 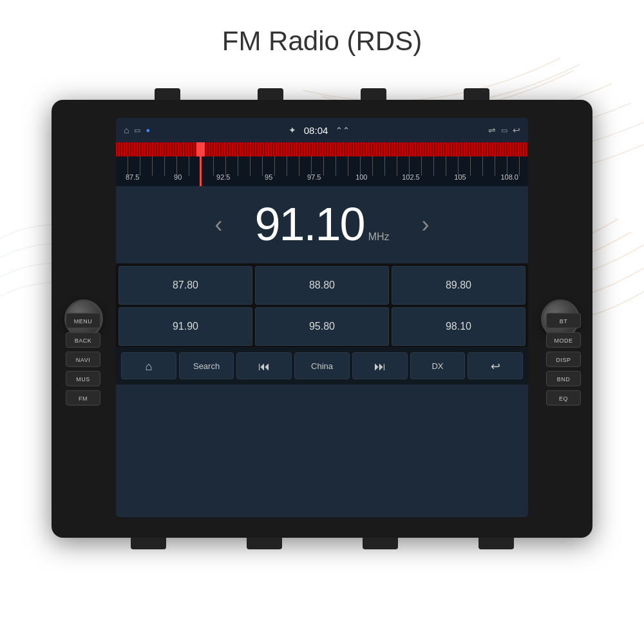 I want to click on right-button-panel: BT MODE DISP BND EQ, so click(x=564, y=359).